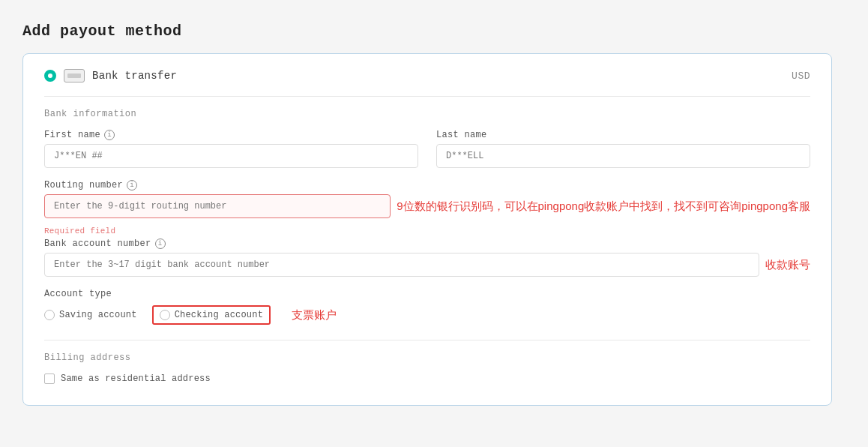 The height and width of the screenshot is (447, 868). I want to click on saving-account-label: Saving account, so click(98, 315).